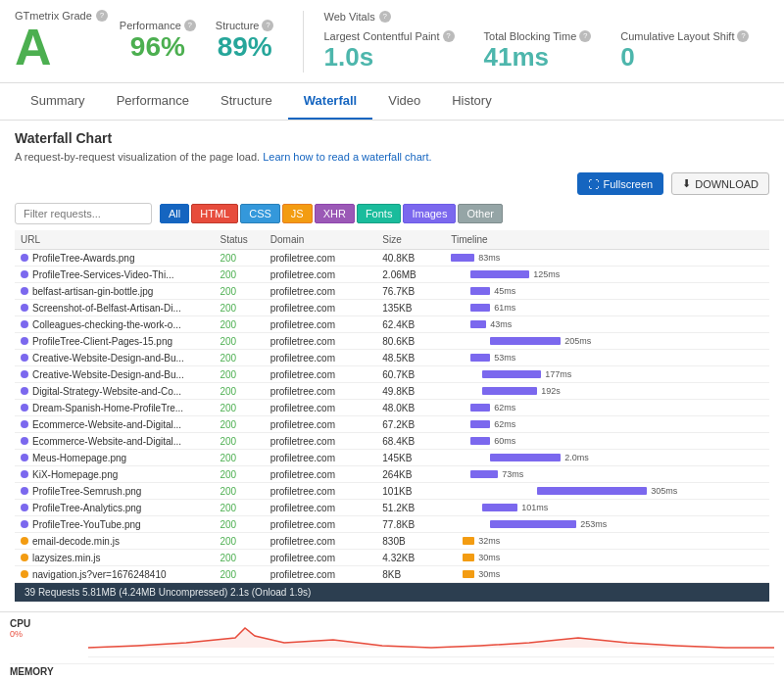 The image size is (784, 679). Describe the element at coordinates (335, 214) in the screenshot. I see `filter-xhr: XHR` at that location.